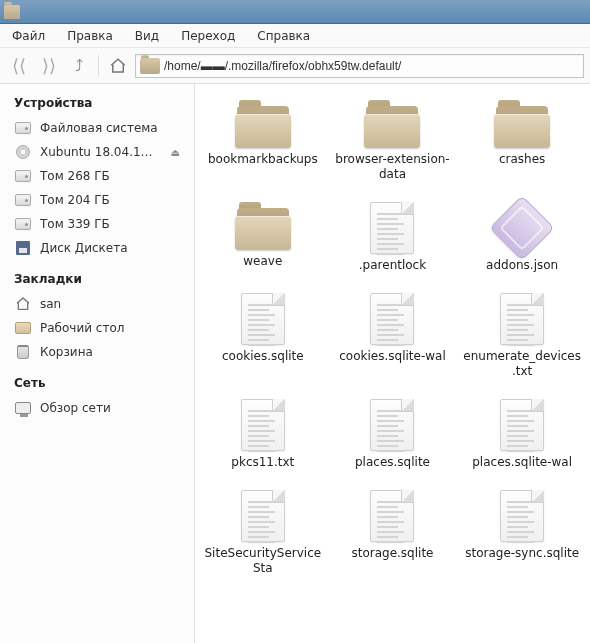  What do you see at coordinates (176, 152) in the screenshot?
I see `eject-icon: ⏏` at bounding box center [176, 152].